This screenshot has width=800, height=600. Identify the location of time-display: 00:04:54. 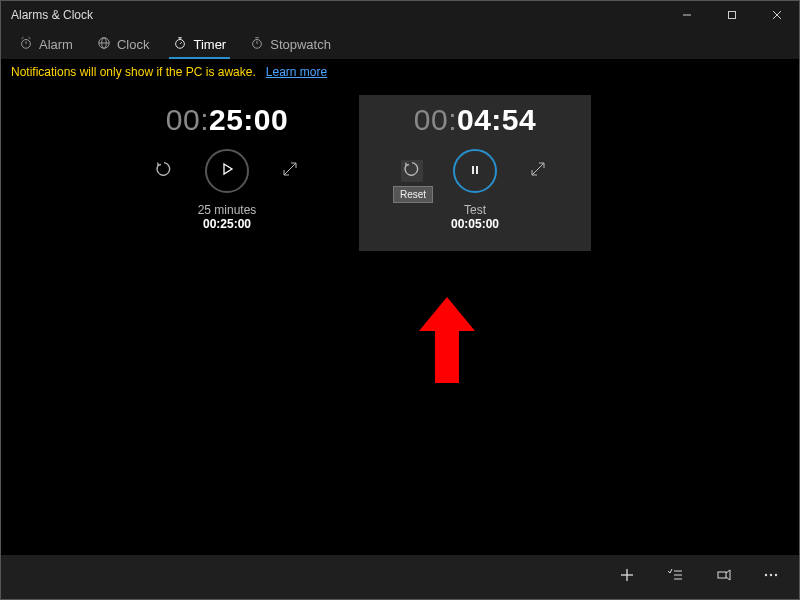
(475, 120).